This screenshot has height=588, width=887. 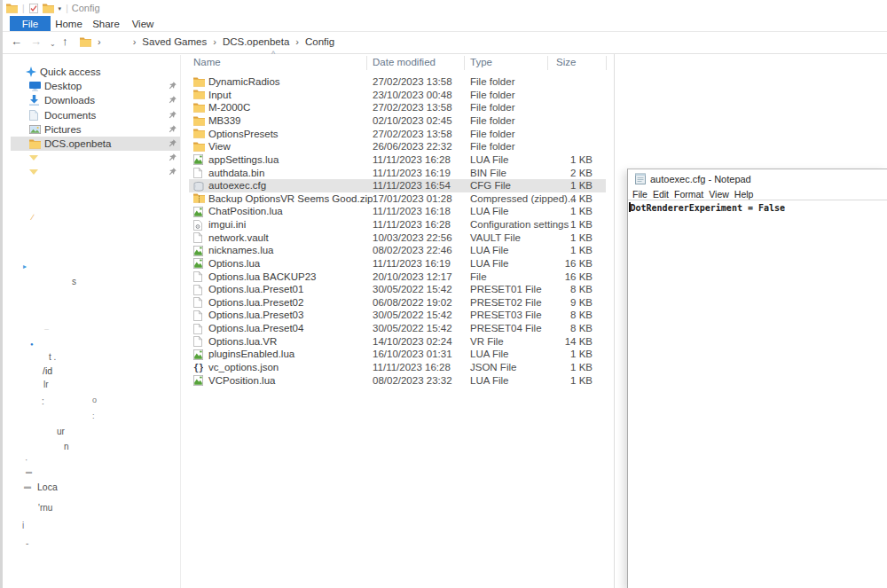 I want to click on file-type: JSON File, so click(x=493, y=367).